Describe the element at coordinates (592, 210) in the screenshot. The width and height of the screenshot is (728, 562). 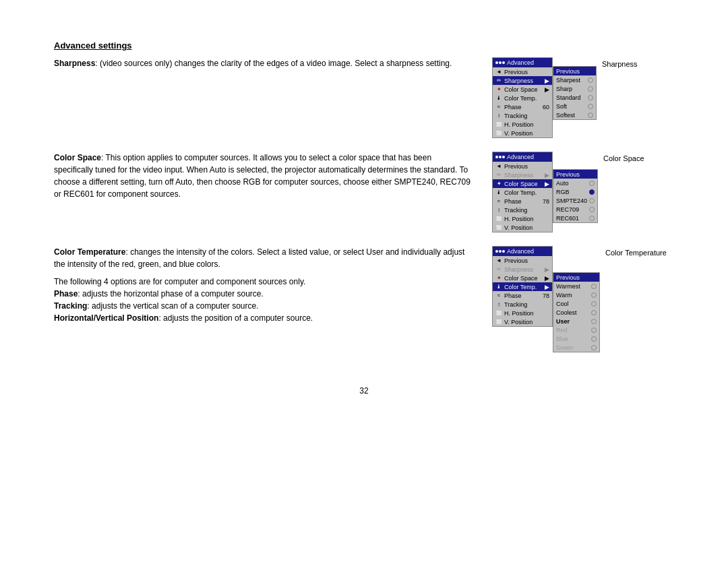
I see `radio-rec709` at that location.